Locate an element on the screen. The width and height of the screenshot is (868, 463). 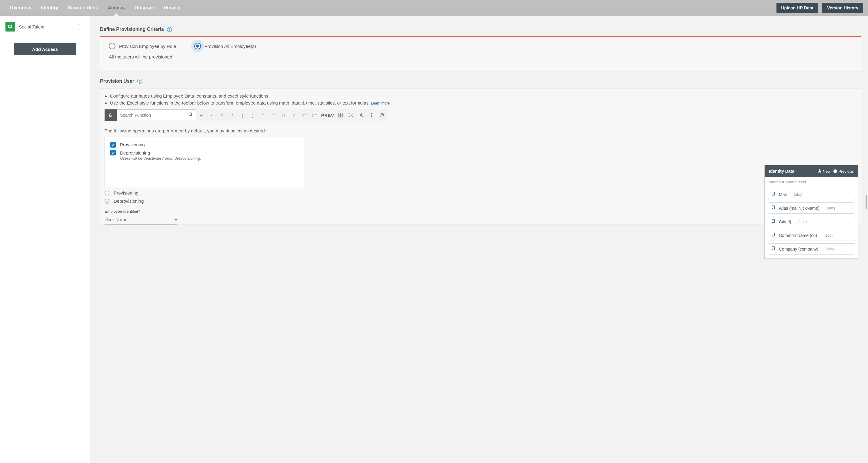
employee-identifier-label: Employee Identifier* is located at coordinates (480, 211).